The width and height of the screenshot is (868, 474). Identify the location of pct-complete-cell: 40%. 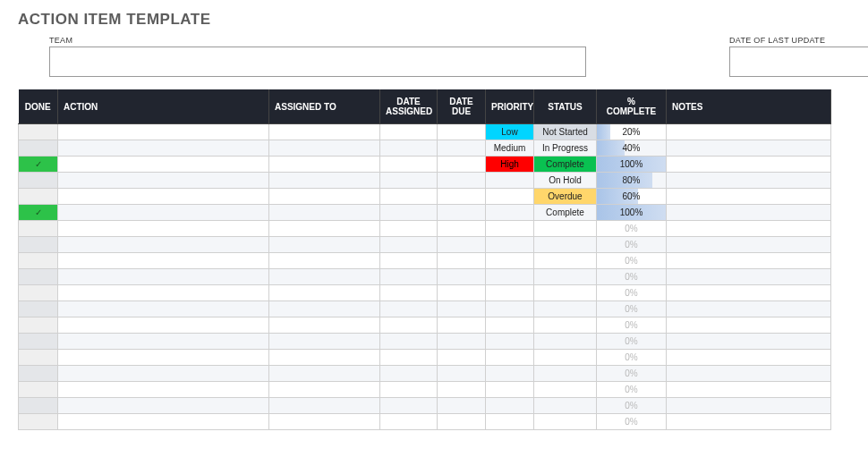
(632, 148).